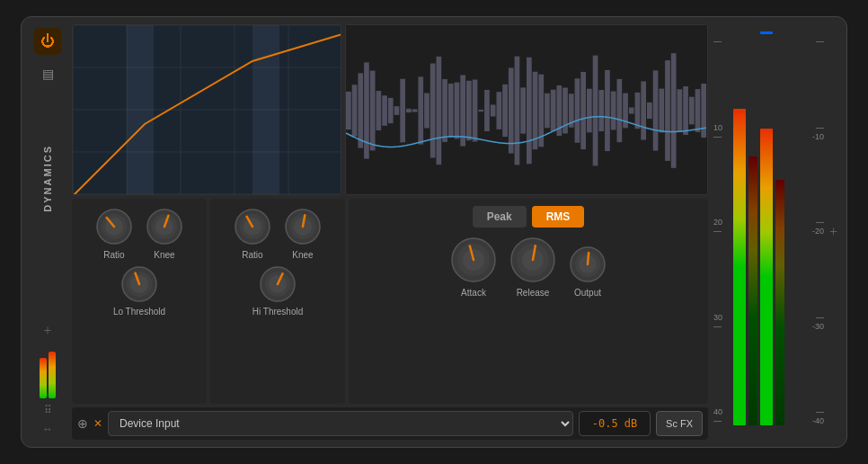 This screenshot has height=464, width=868. Describe the element at coordinates (252, 255) in the screenshot. I see `hi-ratio-label: Ratio` at that location.